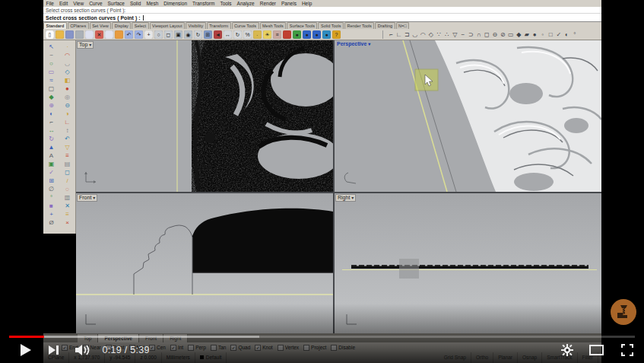  What do you see at coordinates (140, 26) in the screenshot?
I see `toolbar-tab-select: Select` at bounding box center [140, 26].